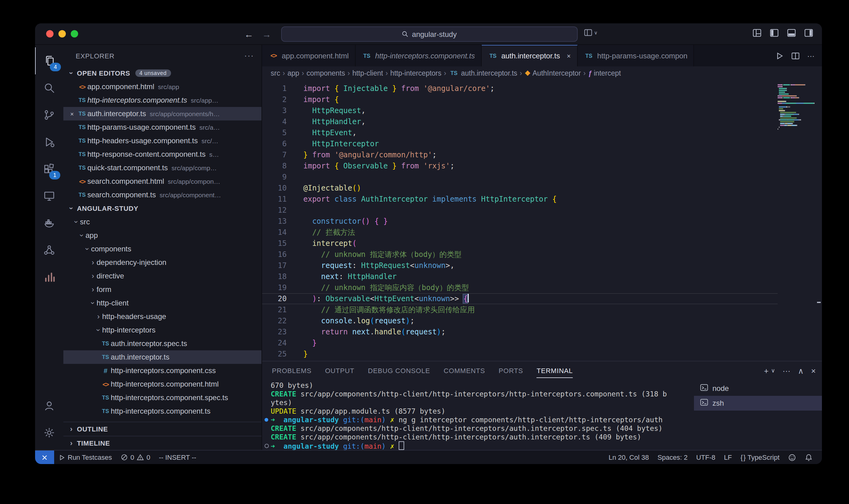 The image size is (849, 504). Describe the element at coordinates (728, 457) in the screenshot. I see `eol-setting: LF` at that location.